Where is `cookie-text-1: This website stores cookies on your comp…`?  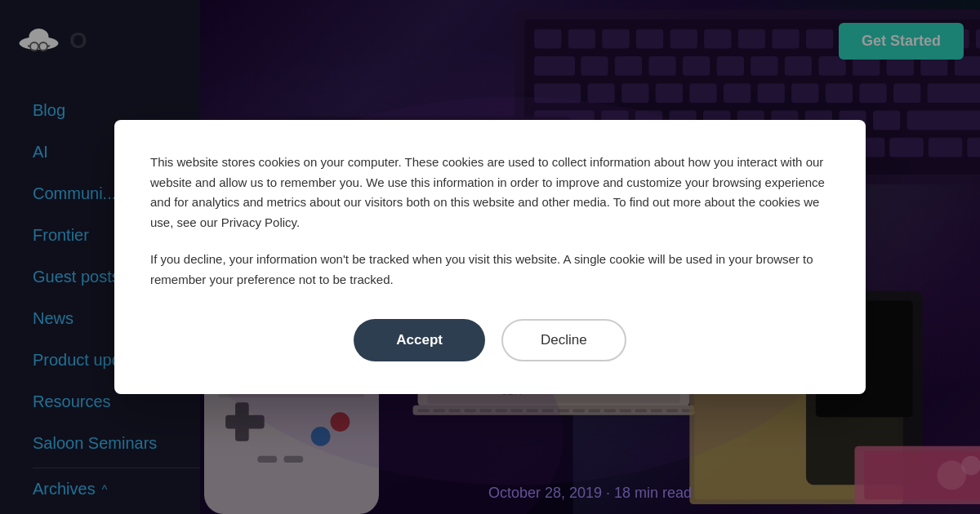
cookie-text-1: This website stores cookies on your comp… is located at coordinates (490, 193).